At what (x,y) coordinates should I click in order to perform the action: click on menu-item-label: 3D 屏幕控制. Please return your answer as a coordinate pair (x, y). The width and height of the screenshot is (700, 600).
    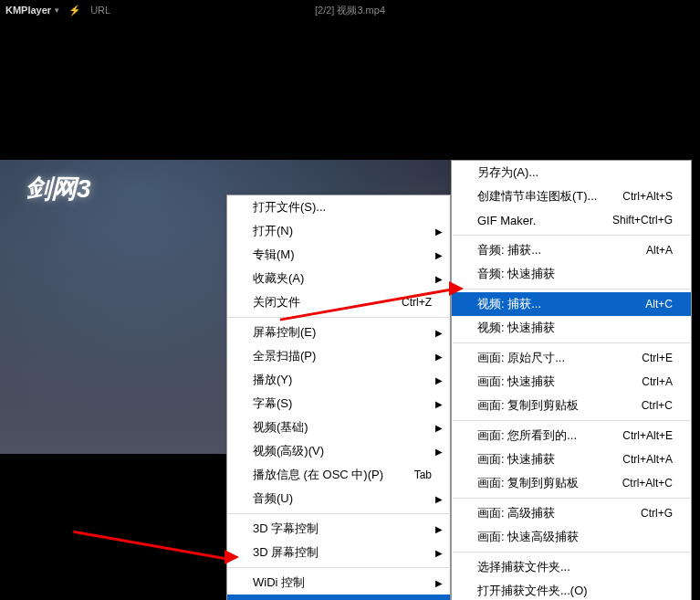
    Looking at the image, I should click on (286, 553).